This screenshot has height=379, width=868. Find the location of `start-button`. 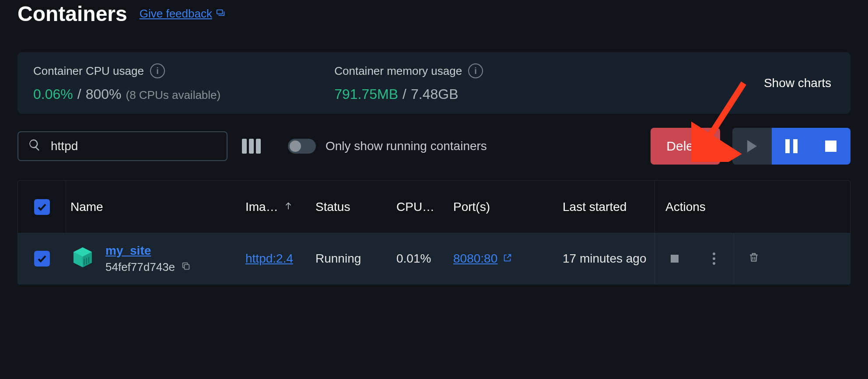

start-button is located at coordinates (752, 146).